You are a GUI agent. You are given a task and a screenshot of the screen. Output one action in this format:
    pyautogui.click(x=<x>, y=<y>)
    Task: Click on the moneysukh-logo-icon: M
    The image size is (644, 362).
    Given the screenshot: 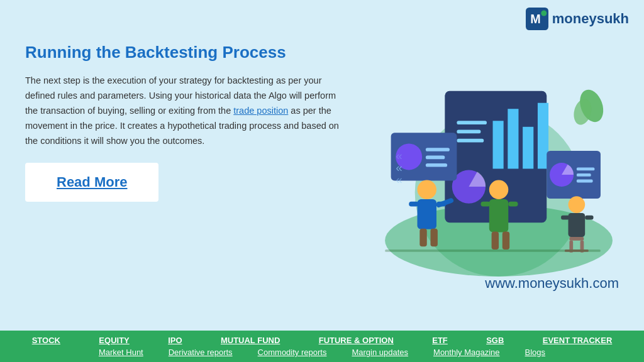 What is the action you would take?
    pyautogui.click(x=537, y=19)
    